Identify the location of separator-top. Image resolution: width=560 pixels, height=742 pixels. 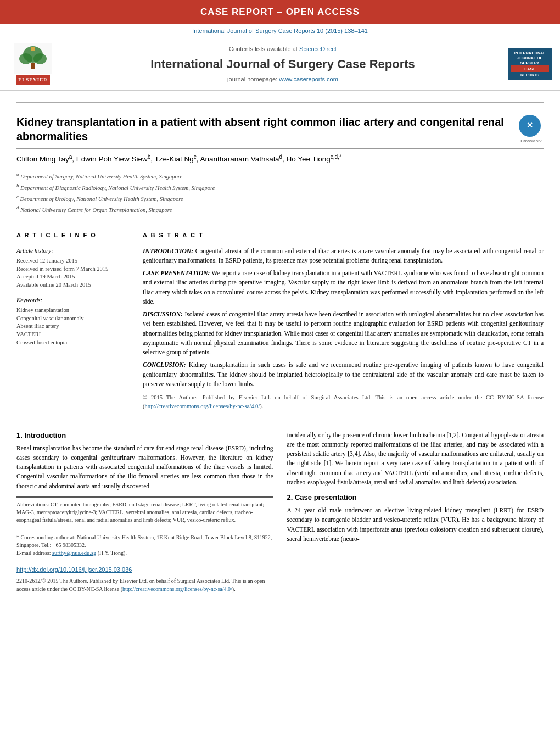
(280, 102).